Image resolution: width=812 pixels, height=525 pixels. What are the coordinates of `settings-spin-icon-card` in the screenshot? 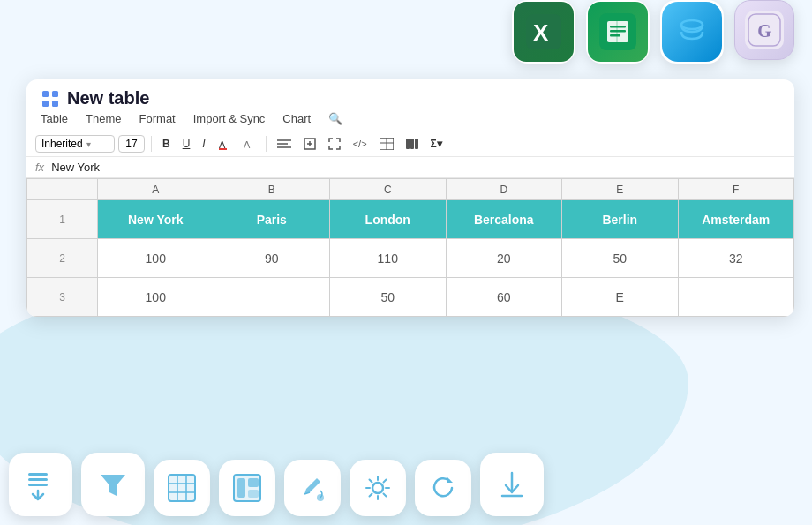 It's located at (378, 488).